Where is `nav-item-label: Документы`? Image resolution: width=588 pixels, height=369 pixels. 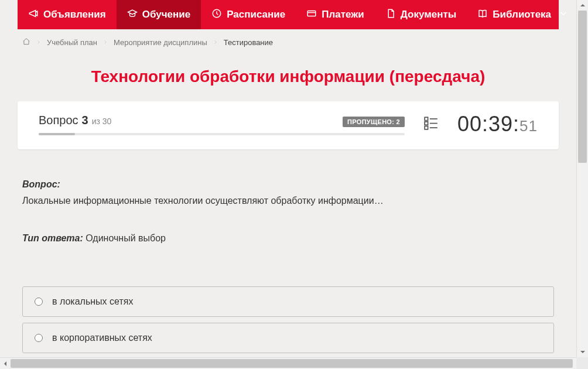
nav-item-label: Документы is located at coordinates (429, 15).